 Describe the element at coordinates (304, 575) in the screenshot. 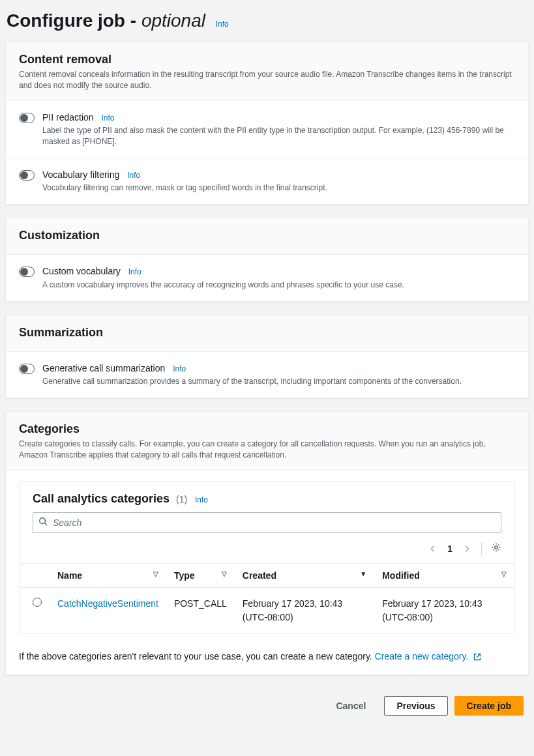

I see `col-created: Created` at that location.